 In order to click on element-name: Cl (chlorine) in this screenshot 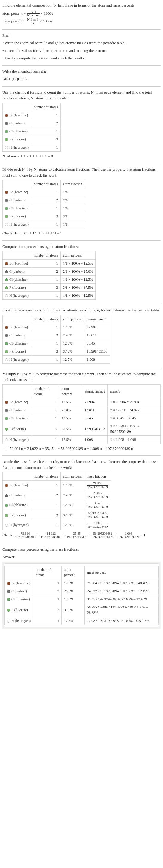, I will do `click(18, 280)`.